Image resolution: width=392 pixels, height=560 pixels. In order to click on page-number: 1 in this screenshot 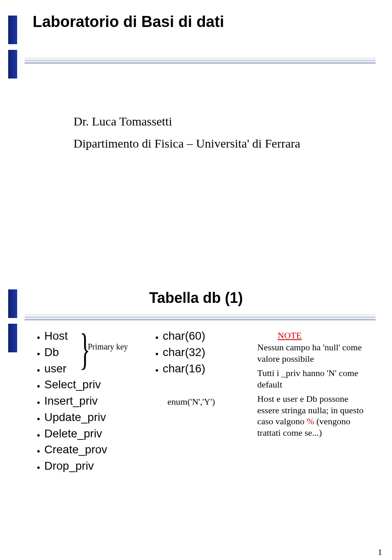, I will do `click(380, 552)`.